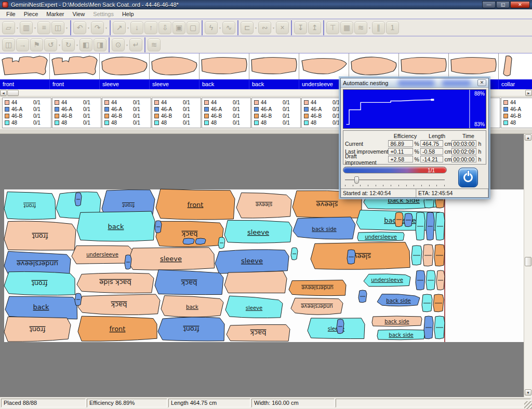  What do you see at coordinates (273, 28) in the screenshot?
I see `overlap-check-dropdown-icon: ▾` at bounding box center [273, 28].